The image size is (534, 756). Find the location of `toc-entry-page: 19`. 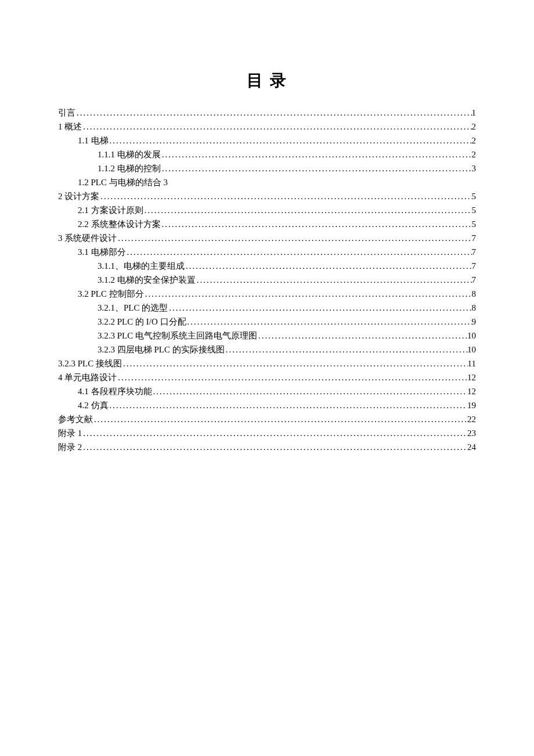

toc-entry-page: 19 is located at coordinates (471, 405).